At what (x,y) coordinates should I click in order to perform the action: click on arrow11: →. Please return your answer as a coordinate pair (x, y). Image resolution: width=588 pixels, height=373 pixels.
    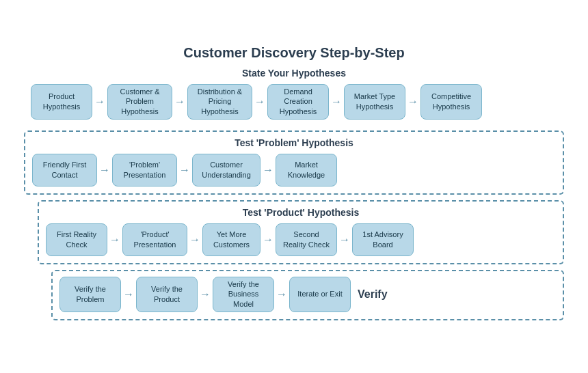
    Looking at the image, I should click on (268, 240).